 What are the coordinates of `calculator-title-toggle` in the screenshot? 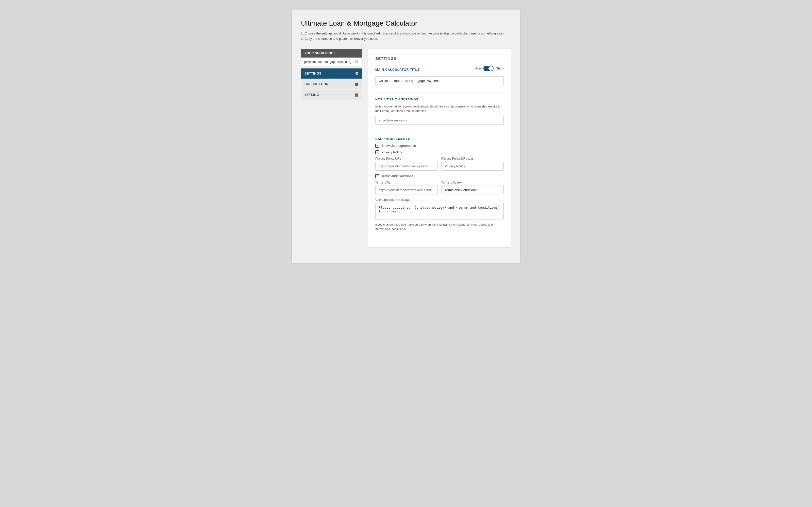 It's located at (489, 68).